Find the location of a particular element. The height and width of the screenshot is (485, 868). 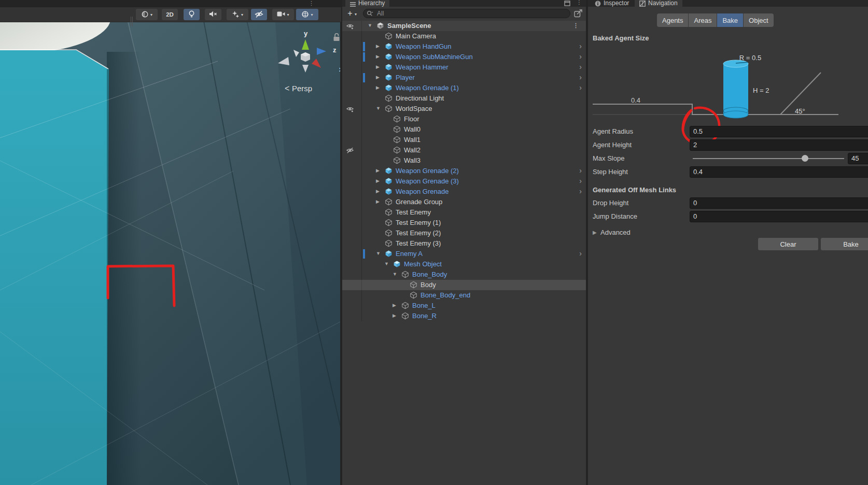

add-dropdown-caret-icon: ▾ is located at coordinates (356, 15).